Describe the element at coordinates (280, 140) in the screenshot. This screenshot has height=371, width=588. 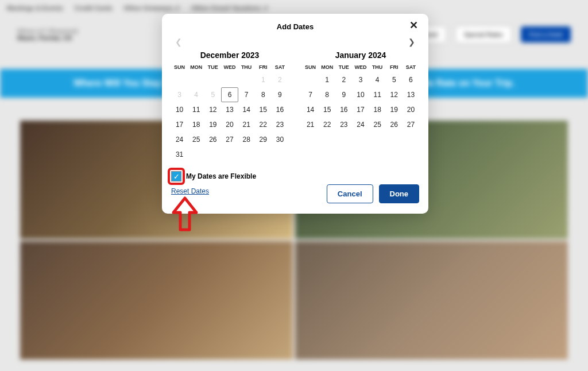
I see `calendar-day: 30` at that location.